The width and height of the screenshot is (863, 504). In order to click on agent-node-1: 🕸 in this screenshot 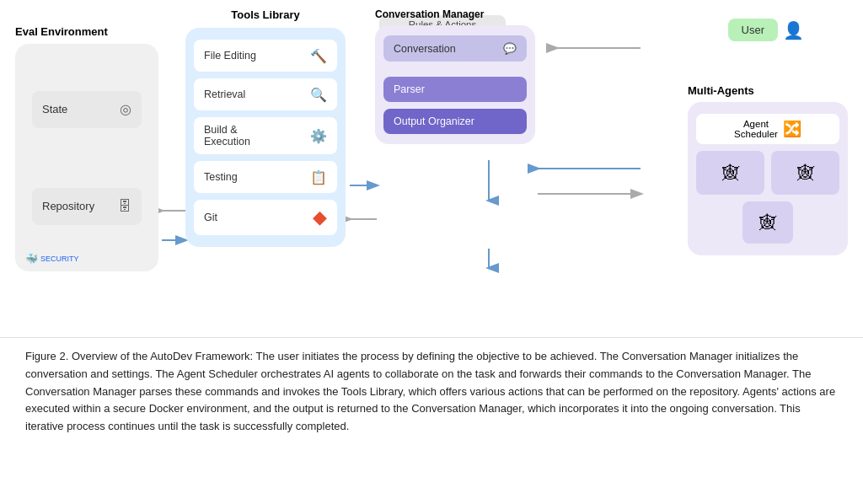, I will do `click(730, 173)`.